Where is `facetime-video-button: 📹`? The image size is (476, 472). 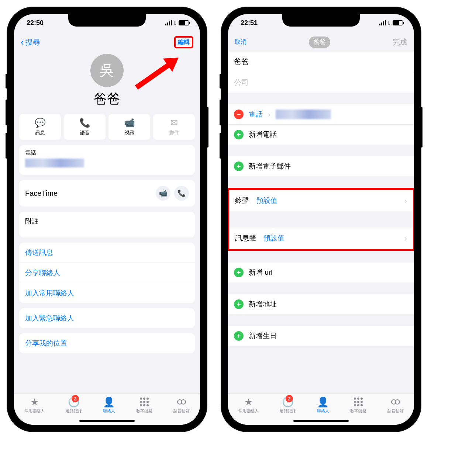
facetime-video-button: 📹 is located at coordinates (163, 193).